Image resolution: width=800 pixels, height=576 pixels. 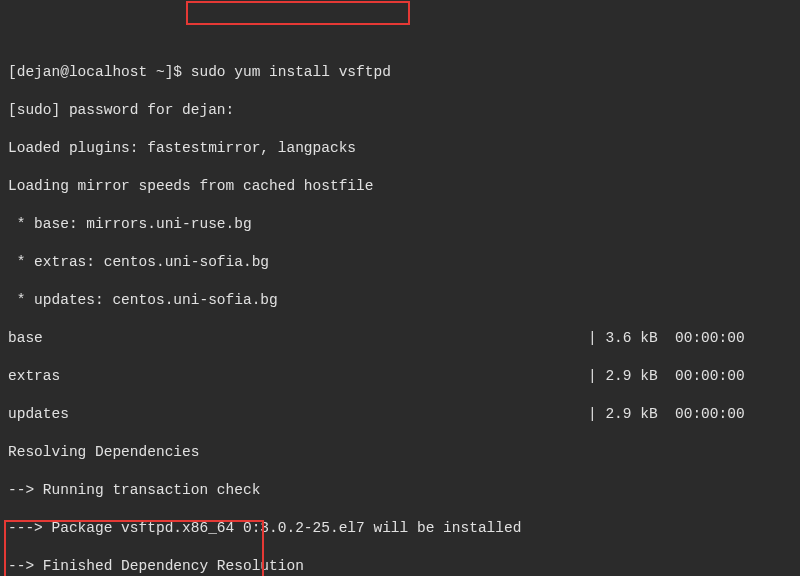 What do you see at coordinates (400, 490) in the screenshot?
I see `check-line: --> Running transaction check` at bounding box center [400, 490].